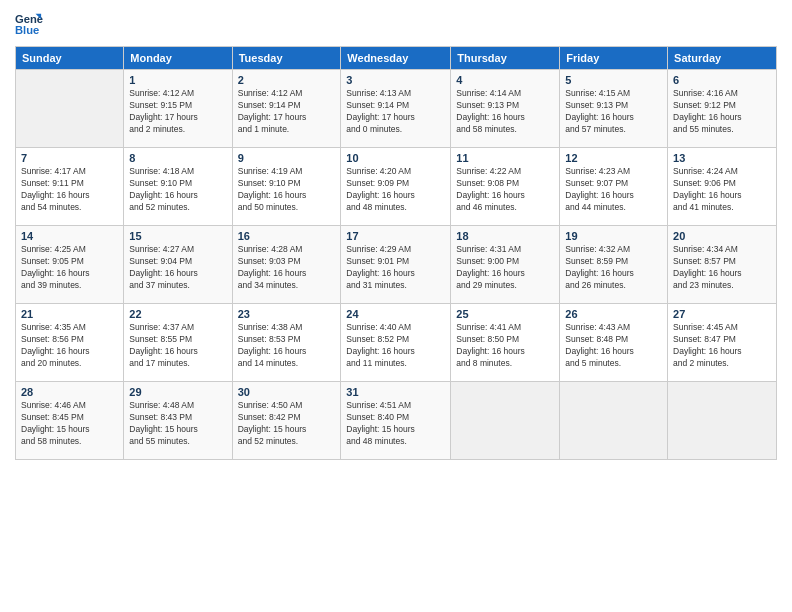  Describe the element at coordinates (722, 109) in the screenshot. I see `calendar-cell: 6Sunrise: 4:16 AMSunset: 9:12 PMDaylight…` at that location.